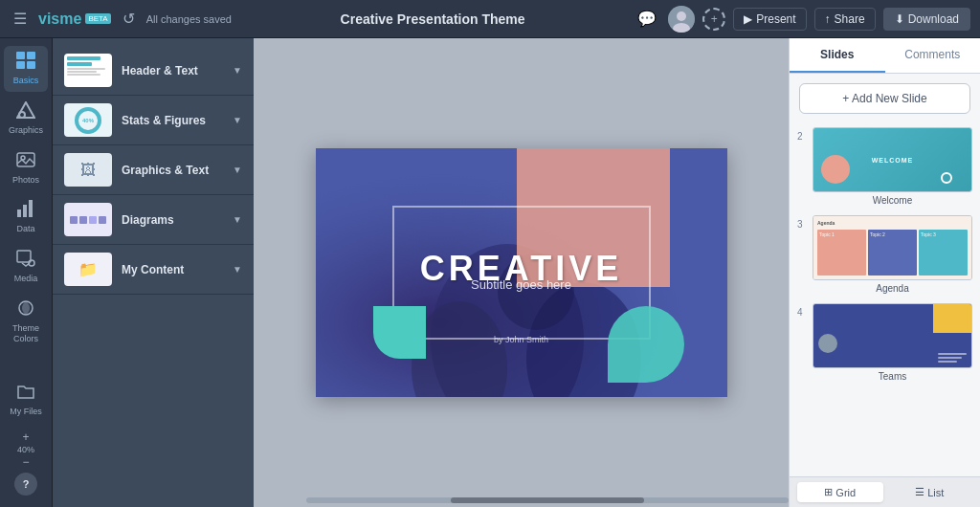 This screenshot has height=507, width=980. What do you see at coordinates (828, 19) in the screenshot?
I see `share-arrow-icon: ↑` at bounding box center [828, 19].